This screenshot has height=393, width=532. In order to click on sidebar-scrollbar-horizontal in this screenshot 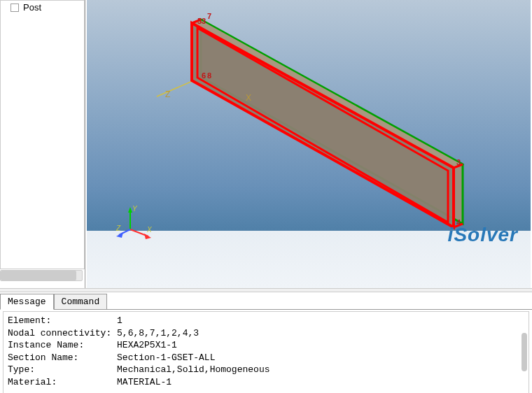, I will do `click(41, 276)`.